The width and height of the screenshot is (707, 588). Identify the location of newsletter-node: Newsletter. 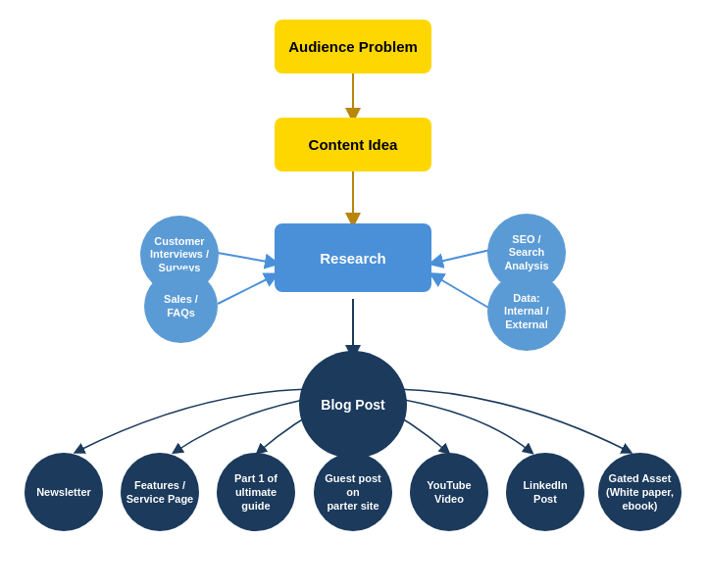
(64, 492).